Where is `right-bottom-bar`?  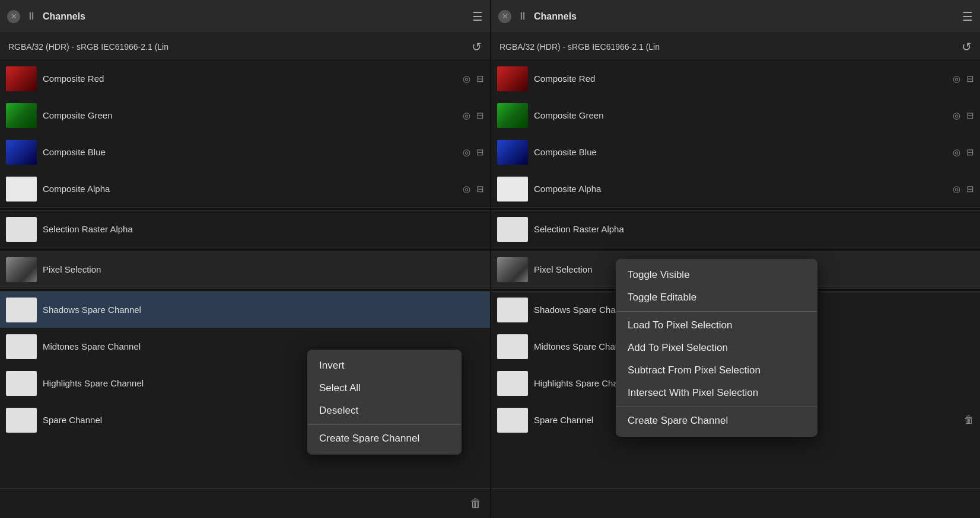
right-bottom-bar is located at coordinates (736, 503).